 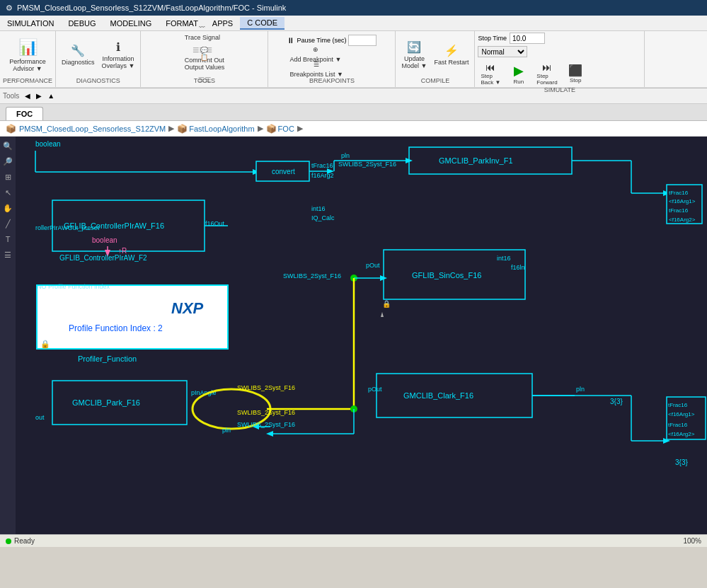 I want to click on breakpoints-group-label: BREAKPOINTS, so click(x=332, y=81).